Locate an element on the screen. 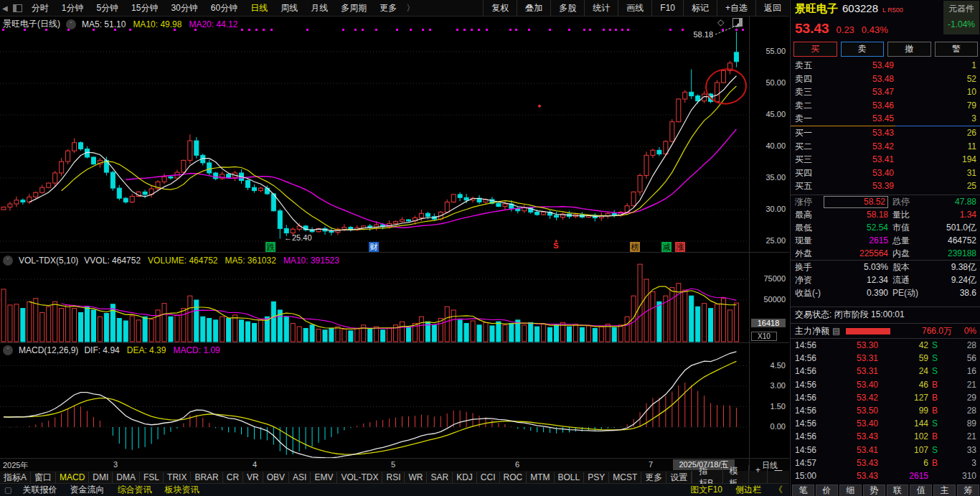 The width and height of the screenshot is (980, 496). status-link-《: 《 is located at coordinates (778, 490).